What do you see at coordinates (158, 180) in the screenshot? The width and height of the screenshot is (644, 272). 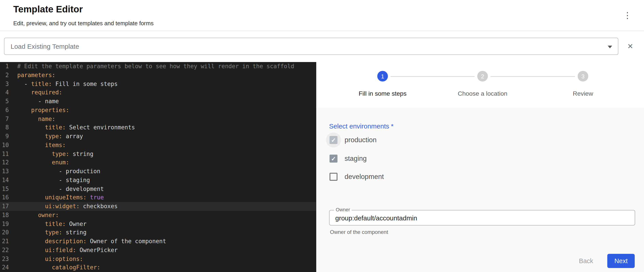 I see `code-line: 14 - staging` at bounding box center [158, 180].